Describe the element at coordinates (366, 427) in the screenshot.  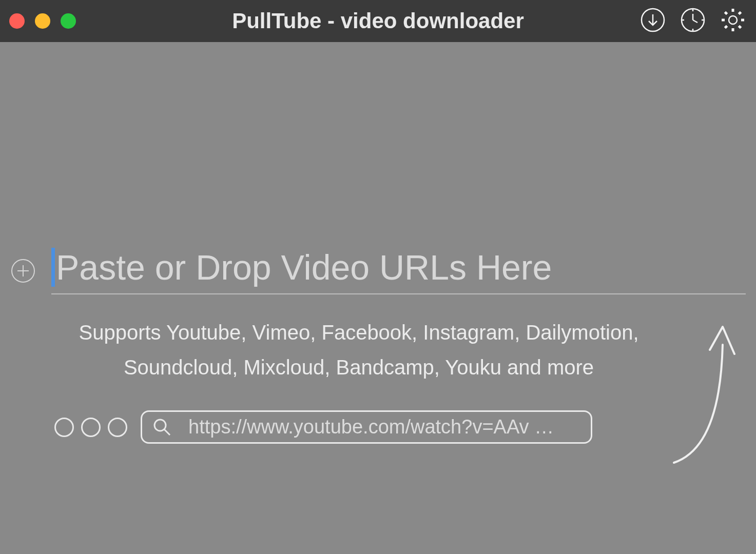
I see `example-url-box: https://www.youtube.com/watch?v=AAv …` at that location.